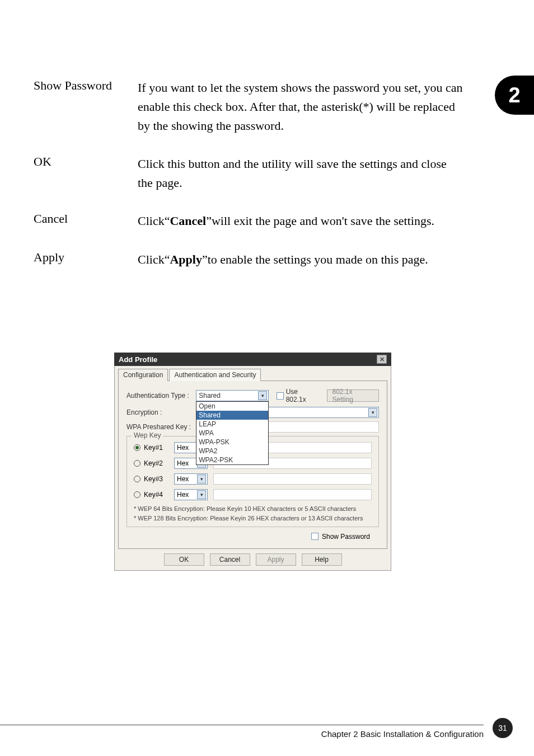 Image resolution: width=534 pixels, height=756 pixels. Describe the element at coordinates (301, 107) in the screenshot. I see `definition-desc: If you want to let the system shows the …` at that location.